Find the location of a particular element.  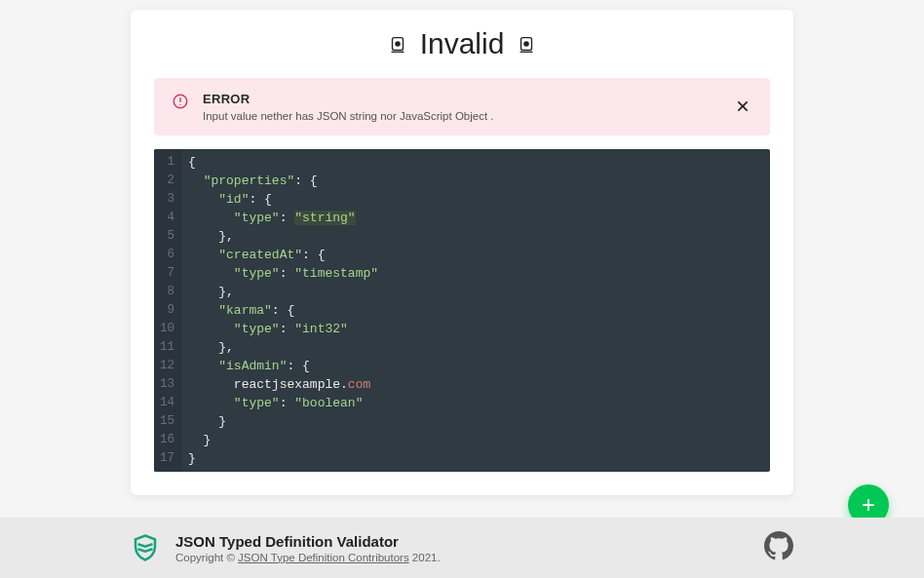

footer-copyright: Copyright © JSON Type Definition Contrib… is located at coordinates (462, 558).